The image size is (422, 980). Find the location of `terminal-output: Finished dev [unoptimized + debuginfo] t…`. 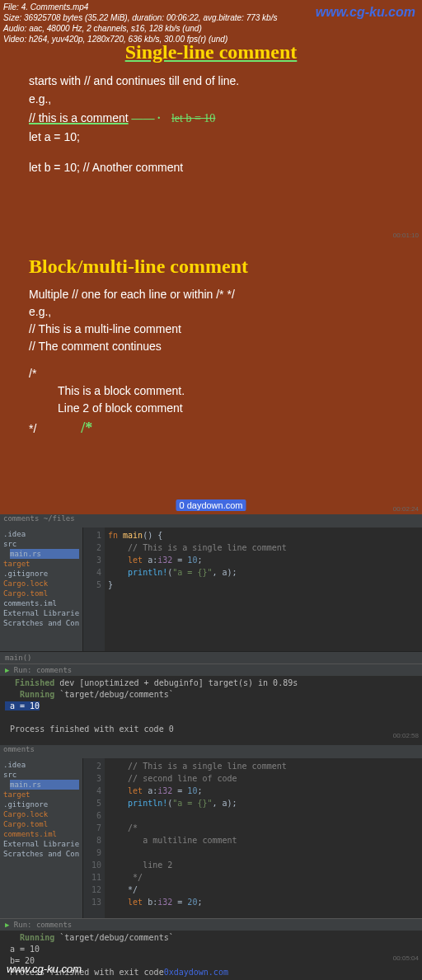

terminal-output: Finished dev [unoptimized + debuginfo] t… is located at coordinates (211, 706).